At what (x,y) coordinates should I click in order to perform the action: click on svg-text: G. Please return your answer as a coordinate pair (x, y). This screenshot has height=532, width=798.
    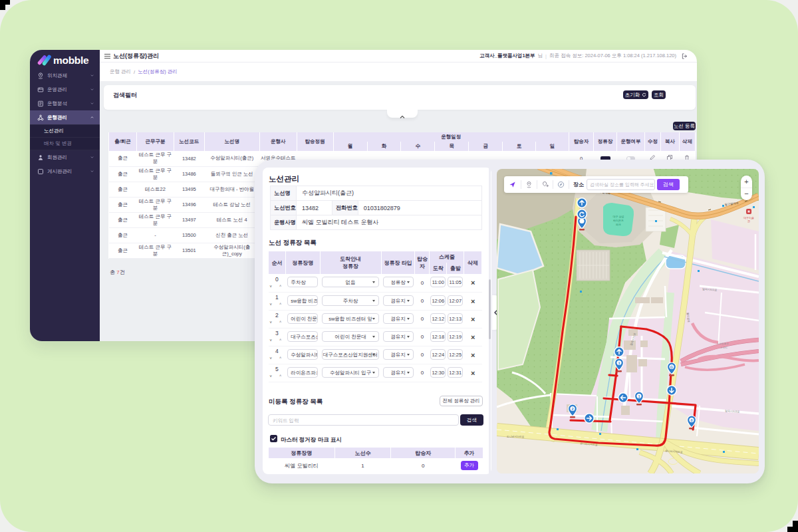
    Looking at the image, I should click on (672, 367).